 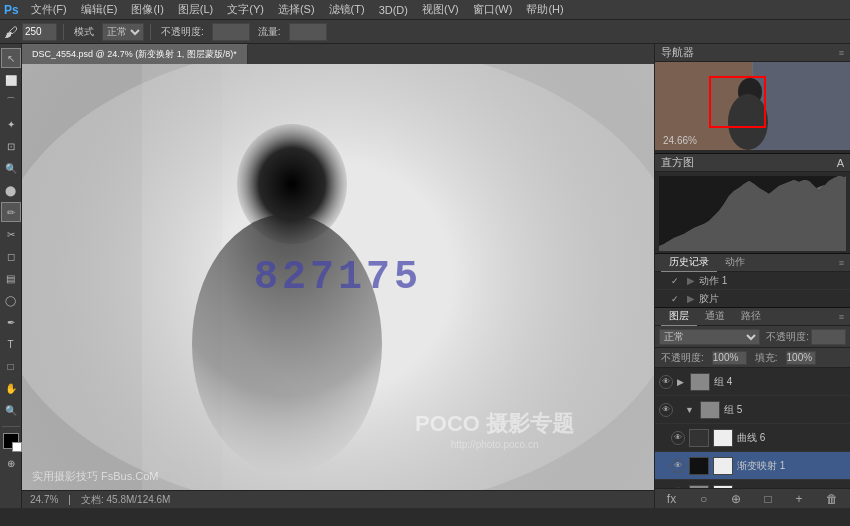 What do you see at coordinates (494, 444) in the screenshot?
I see `poco-sub: http://photo.poco.cn` at bounding box center [494, 444].